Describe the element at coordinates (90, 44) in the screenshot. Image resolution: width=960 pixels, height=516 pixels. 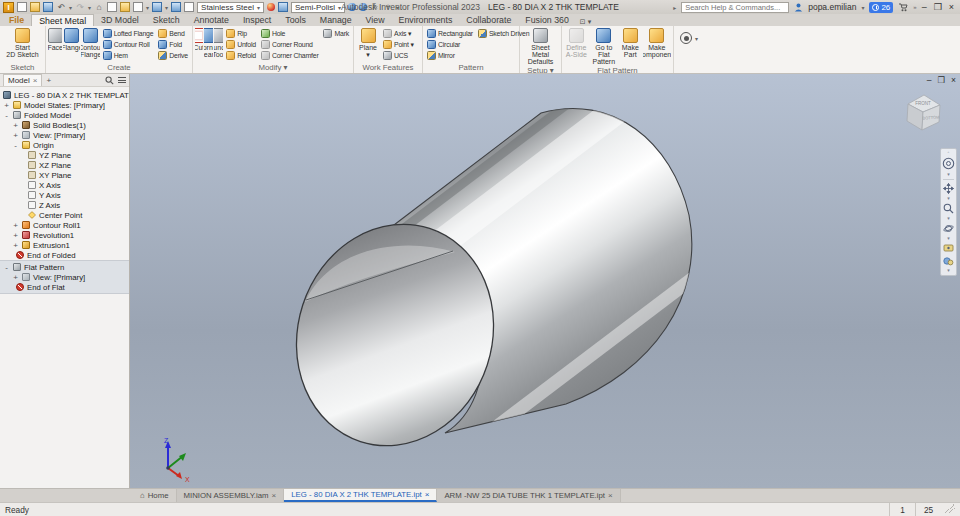
I see `contour-flange-button: Contour Flange` at that location.